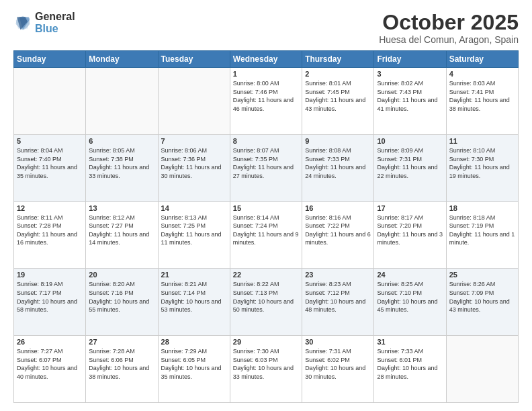 Image resolution: width=532 pixels, height=411 pixels. What do you see at coordinates (50, 364) in the screenshot?
I see `day-info: Sunrise: 7:27 AM Sunset: 6:07 PM Dayligh…` at bounding box center [50, 364].